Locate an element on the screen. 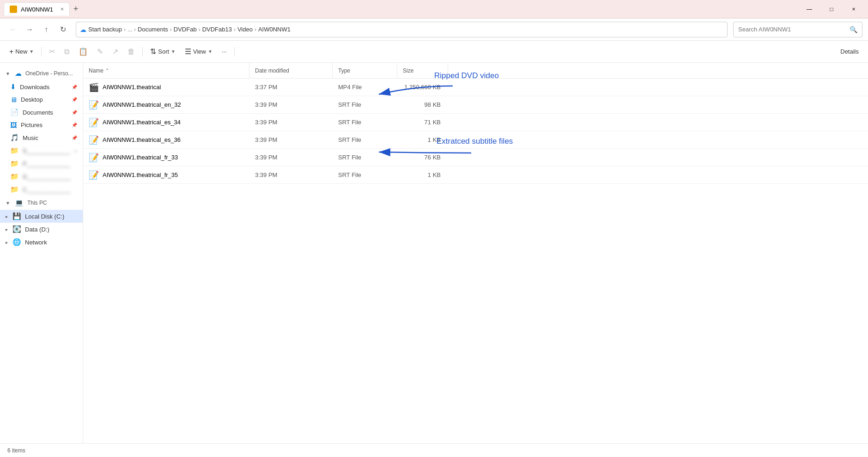 This screenshot has width=868, height=457. file-row: 📝 AIW0NNW1.theatrical_en_32 3:39 PM SRT … is located at coordinates (476, 105).